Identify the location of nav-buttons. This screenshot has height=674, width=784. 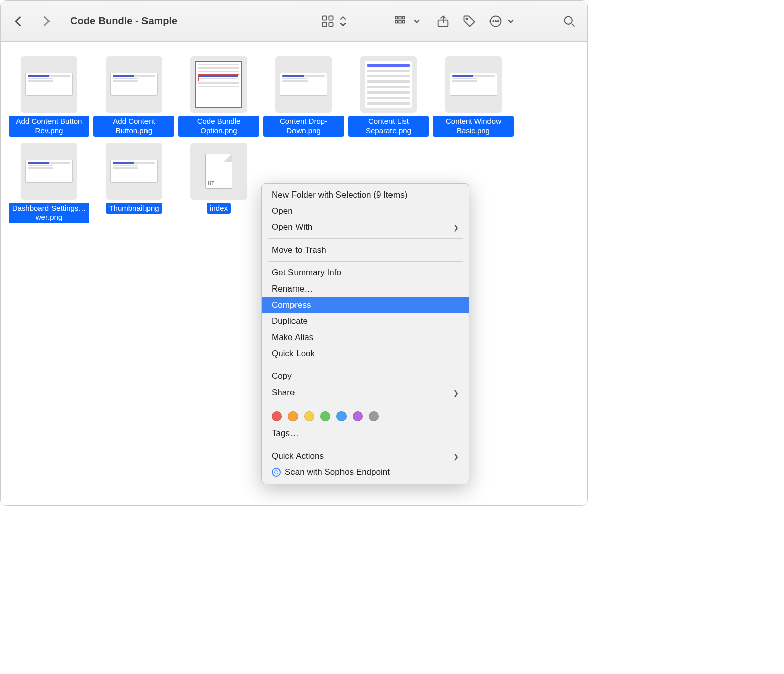
(32, 21).